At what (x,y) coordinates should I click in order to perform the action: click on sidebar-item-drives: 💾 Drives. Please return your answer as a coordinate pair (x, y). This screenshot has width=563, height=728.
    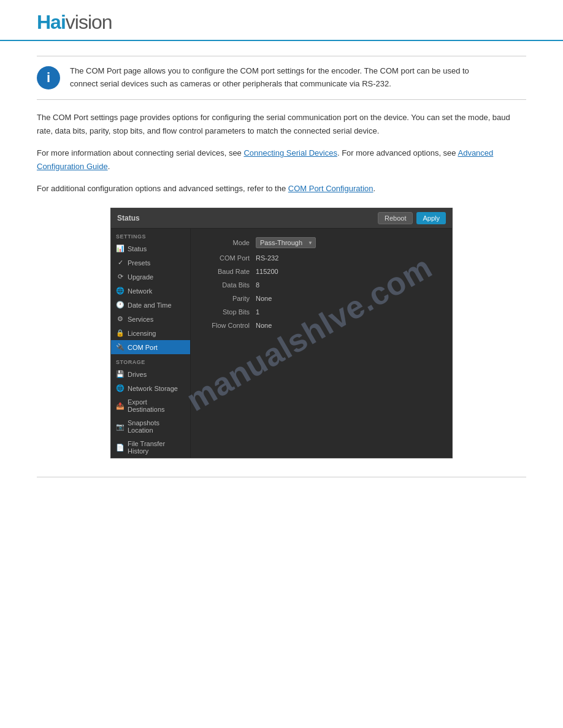
    Looking at the image, I should click on (151, 374).